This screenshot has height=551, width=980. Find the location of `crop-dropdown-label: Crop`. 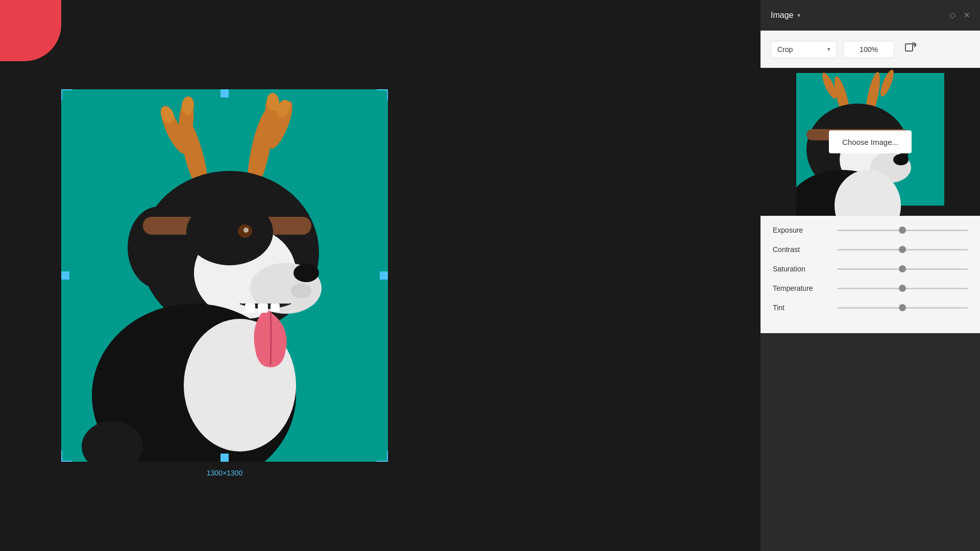

crop-dropdown-label: Crop is located at coordinates (785, 49).